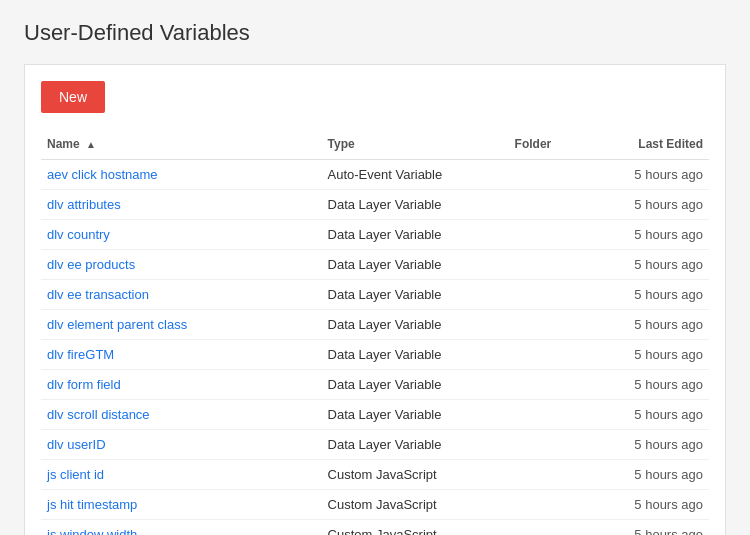 The width and height of the screenshot is (750, 535). I want to click on row-name-cell: dlv scroll distance, so click(182, 415).